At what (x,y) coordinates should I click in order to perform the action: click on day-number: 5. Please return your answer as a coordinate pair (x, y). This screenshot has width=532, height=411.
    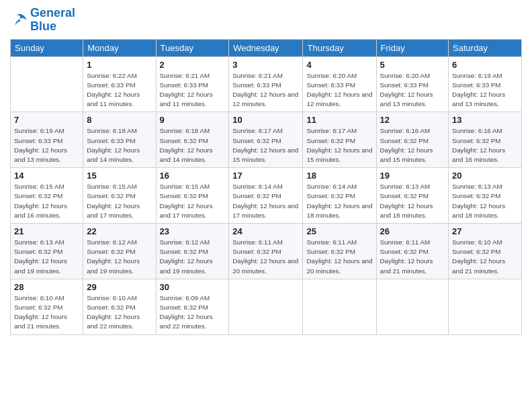
    Looking at the image, I should click on (412, 64).